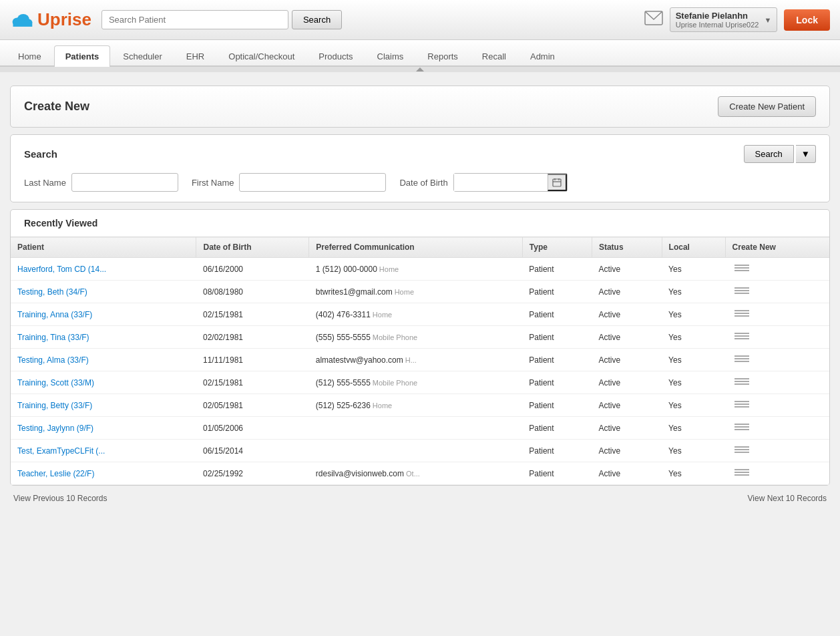 The width and height of the screenshot is (840, 636). What do you see at coordinates (420, 474) in the screenshot?
I see `table-row: Teacher, Leslie (22/F)02/25/1992rdesilva…` at bounding box center [420, 474].